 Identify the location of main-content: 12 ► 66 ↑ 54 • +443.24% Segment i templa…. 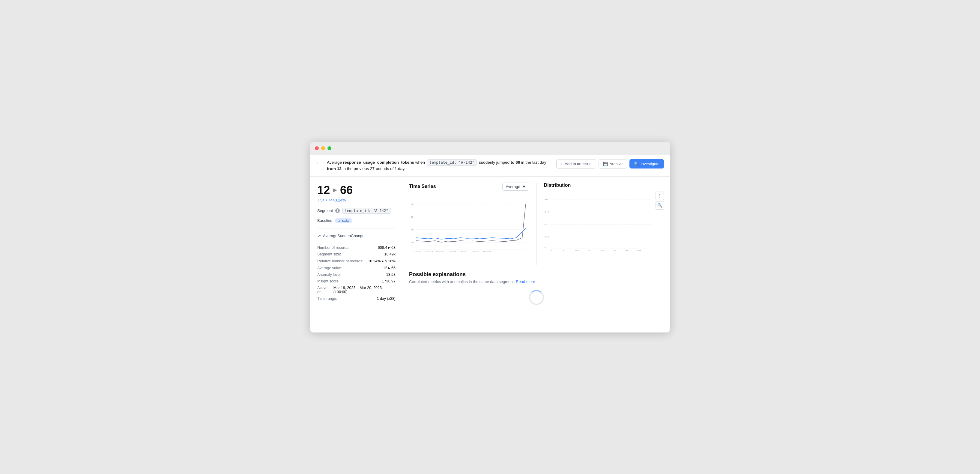
(490, 254).